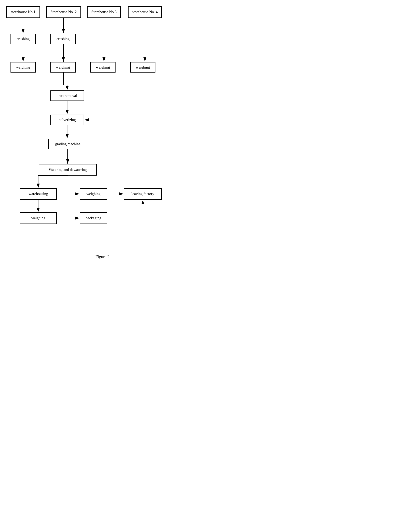 This screenshot has height=532, width=410. Describe the element at coordinates (143, 67) in the screenshot. I see `weighing4-label: weighing` at that location.